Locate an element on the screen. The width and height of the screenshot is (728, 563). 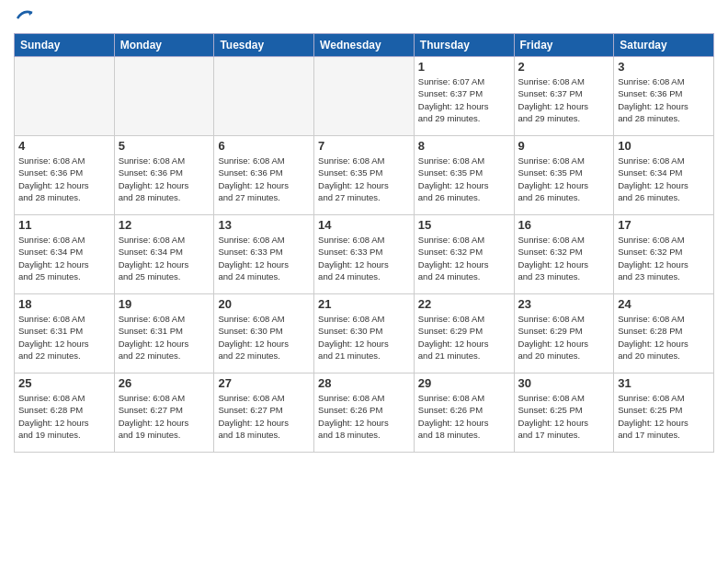
calendar-header-row: SundayMondayTuesdayWednesdayThursdayFrid… is located at coordinates (364, 46).